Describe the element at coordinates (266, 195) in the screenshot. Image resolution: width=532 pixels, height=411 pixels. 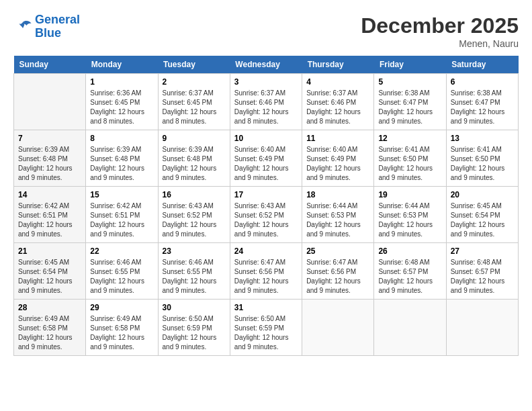
I see `day-number: 17` at that location.